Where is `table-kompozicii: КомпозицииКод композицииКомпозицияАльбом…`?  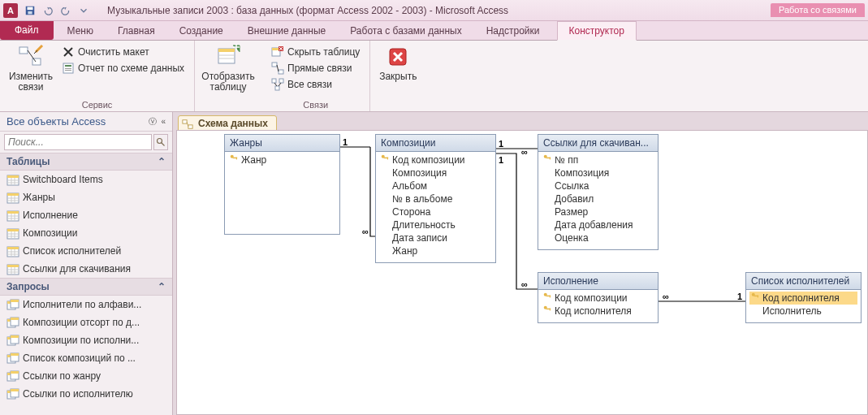 table-kompozicii: КомпозицииКод композицииКомпозицияАльбом… is located at coordinates (435, 198).